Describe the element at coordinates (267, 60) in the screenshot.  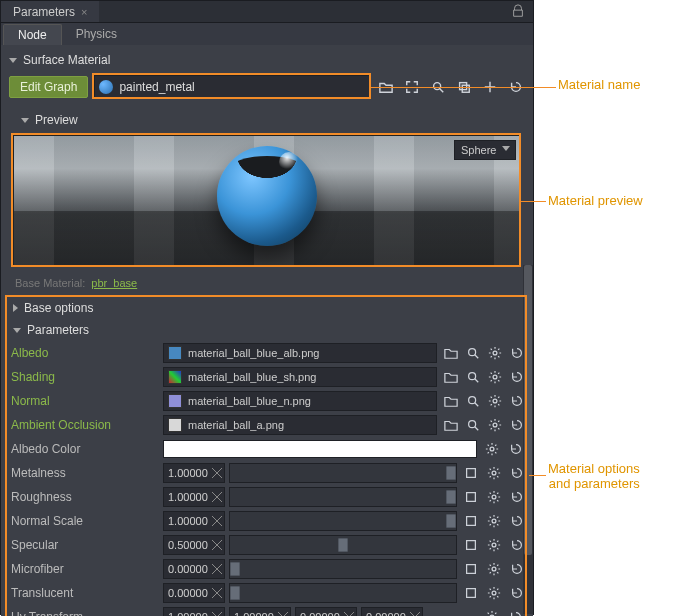
I see `section-surface-material: Surface Material` at that location.